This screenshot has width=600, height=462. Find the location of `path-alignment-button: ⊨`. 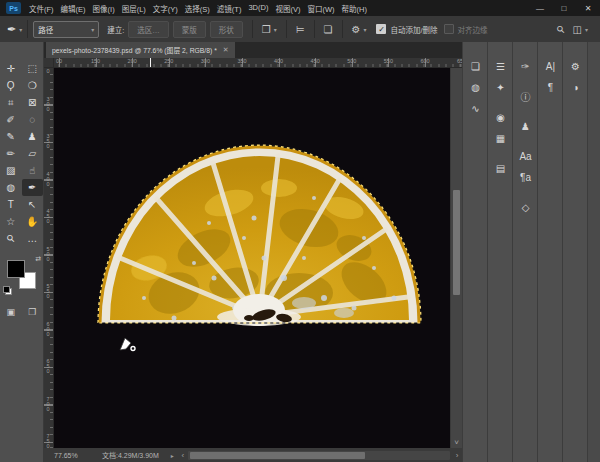

path-alignment-button: ⊨ is located at coordinates (300, 30).